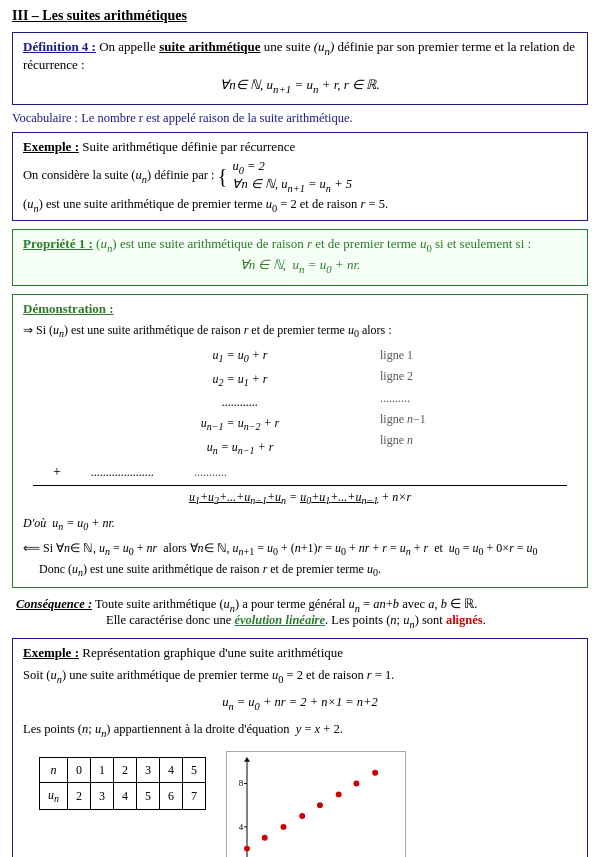 This screenshot has height=857, width=600. I want to click on exemple1-box: Exemple : Suite arithmétique définie par…, so click(300, 176).